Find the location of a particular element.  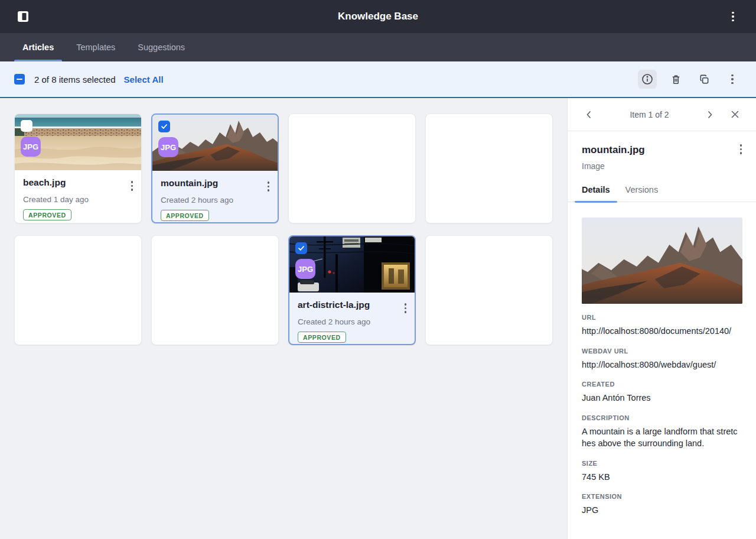

info-button is located at coordinates (647, 79).